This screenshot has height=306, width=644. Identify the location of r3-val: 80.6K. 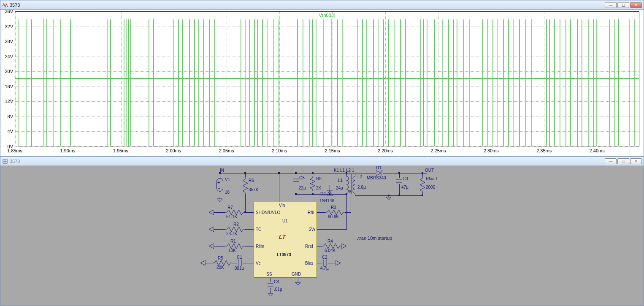
(333, 217).